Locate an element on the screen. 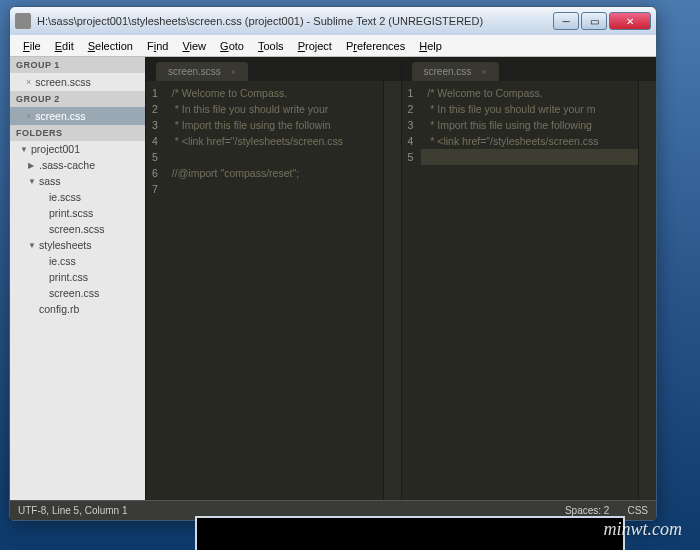 This screenshot has width=700, height=550. gutter-right: 12345 is located at coordinates (412, 290).